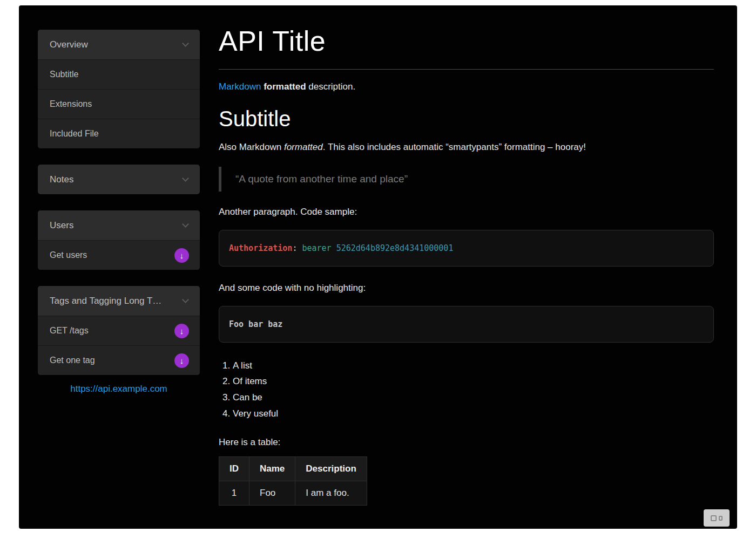 The width and height of the screenshot is (756, 539). Describe the element at coordinates (119, 226) in the screenshot. I see `sidebar-item-users: Users` at that location.